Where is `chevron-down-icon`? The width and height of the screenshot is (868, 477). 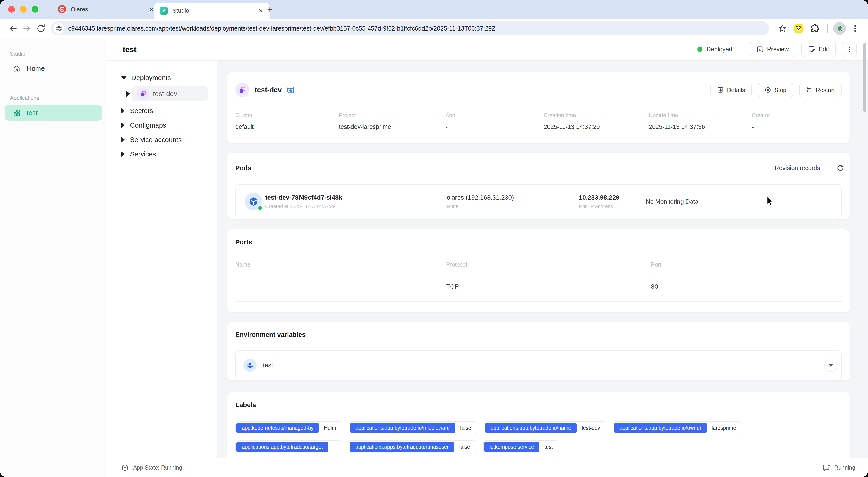 chevron-down-icon is located at coordinates (124, 78).